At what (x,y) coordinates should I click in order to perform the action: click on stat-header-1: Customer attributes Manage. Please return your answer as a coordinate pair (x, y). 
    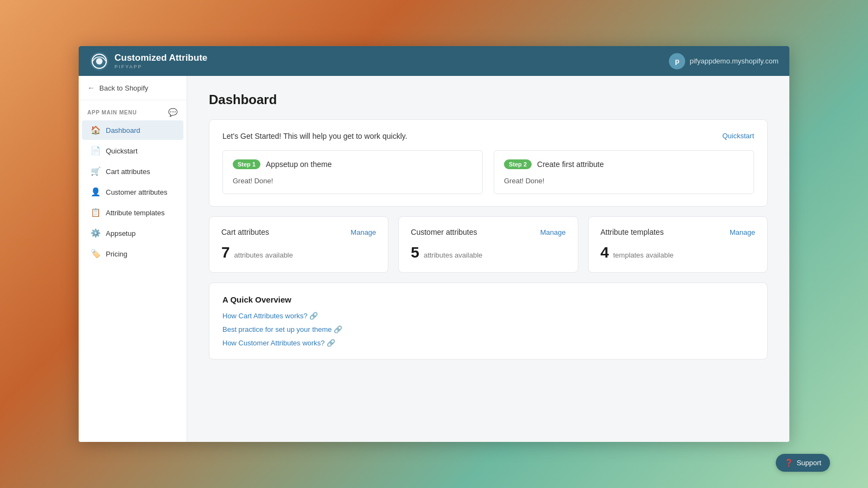
    Looking at the image, I should click on (488, 232).